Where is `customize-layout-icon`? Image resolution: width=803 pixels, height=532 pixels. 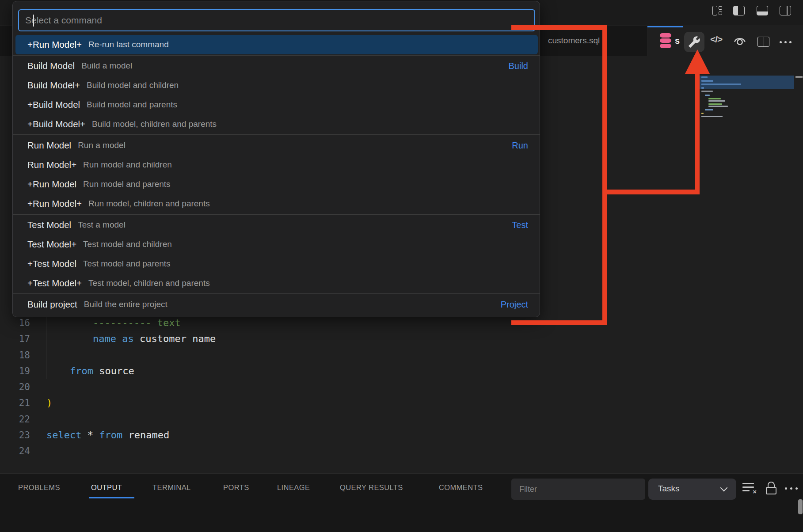 customize-layout-icon is located at coordinates (718, 11).